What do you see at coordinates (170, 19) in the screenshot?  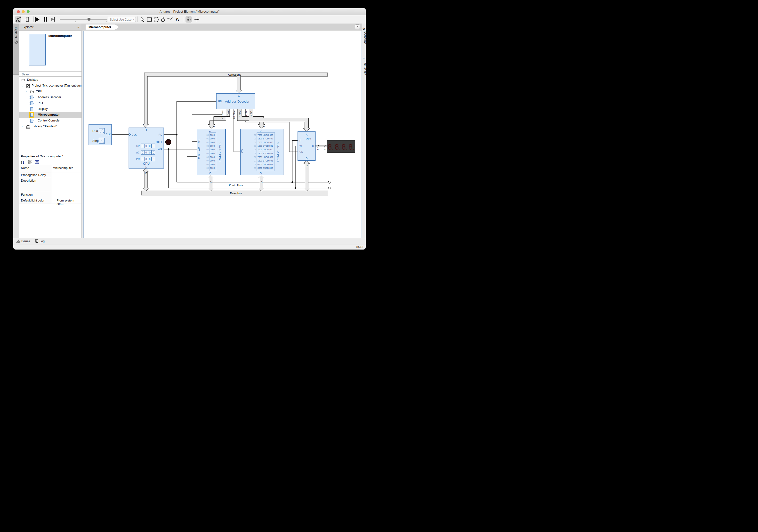 I see `curve-tool-button` at bounding box center [170, 19].